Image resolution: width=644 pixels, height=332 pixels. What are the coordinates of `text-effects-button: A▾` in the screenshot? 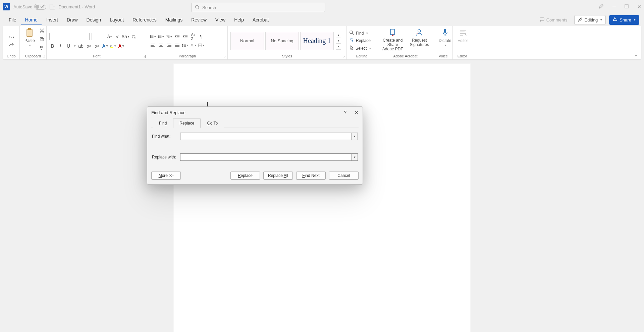 It's located at (105, 46).